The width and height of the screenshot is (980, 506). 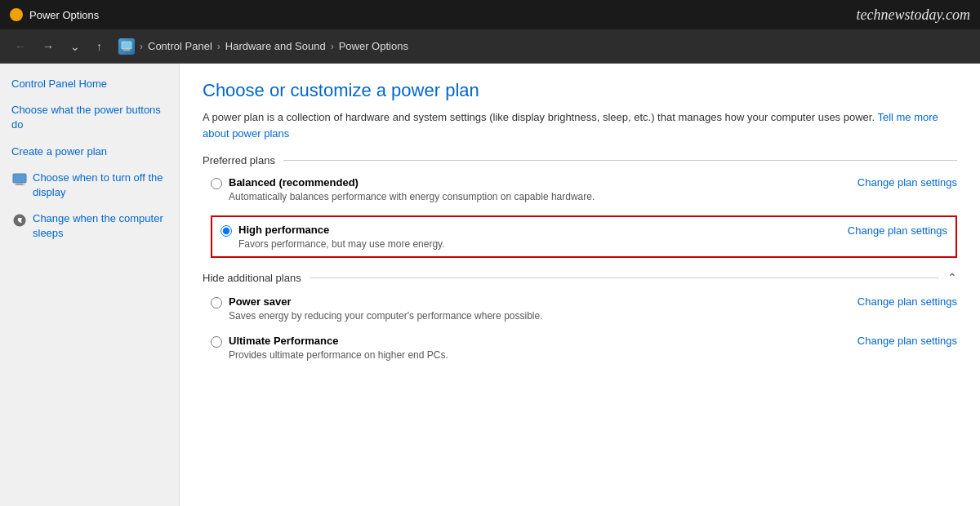 What do you see at coordinates (898, 230) in the screenshot?
I see `plan-high-performance-settings: Change plan settings` at bounding box center [898, 230].